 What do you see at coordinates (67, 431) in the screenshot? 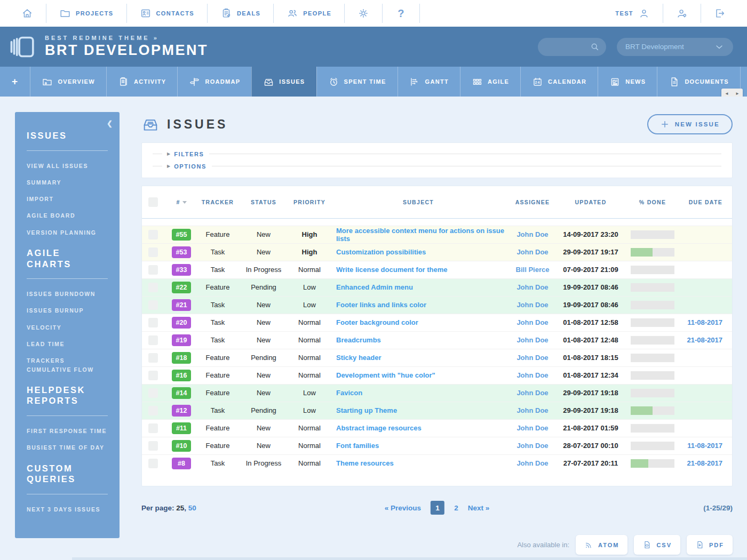
I see `sidebar-item-first-response-time: FIRST RESPONSE TIME` at bounding box center [67, 431].